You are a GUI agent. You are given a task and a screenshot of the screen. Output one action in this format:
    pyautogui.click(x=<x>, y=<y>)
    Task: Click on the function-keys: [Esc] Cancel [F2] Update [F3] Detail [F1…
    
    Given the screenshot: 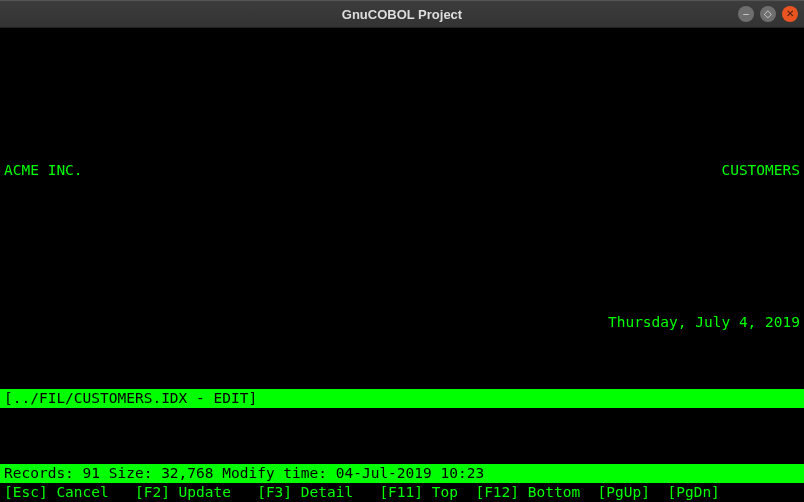 What is the action you would take?
    pyautogui.click(x=362, y=492)
    